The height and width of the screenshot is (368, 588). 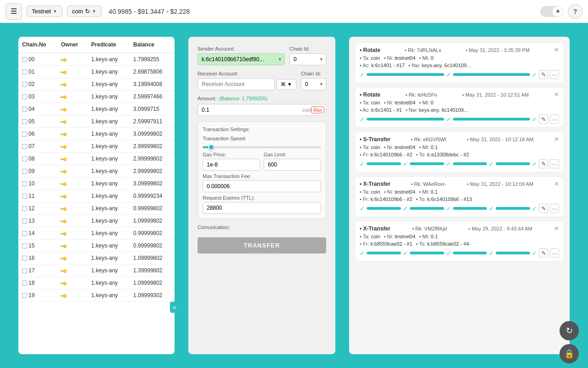 I want to click on table-row: 01 🔑 1.keys-any 2.69875806, so click(x=96, y=72).